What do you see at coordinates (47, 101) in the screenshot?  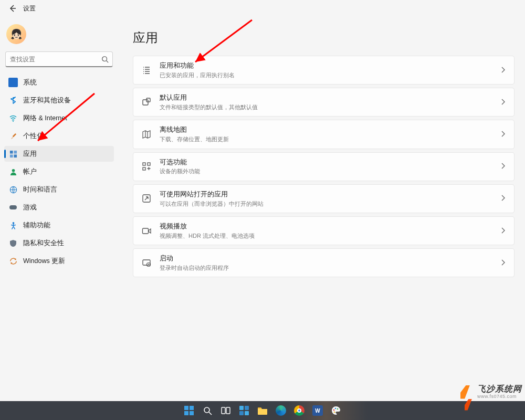 I see `sidebar-item-label: 蓝牙和其他设备` at bounding box center [47, 101].